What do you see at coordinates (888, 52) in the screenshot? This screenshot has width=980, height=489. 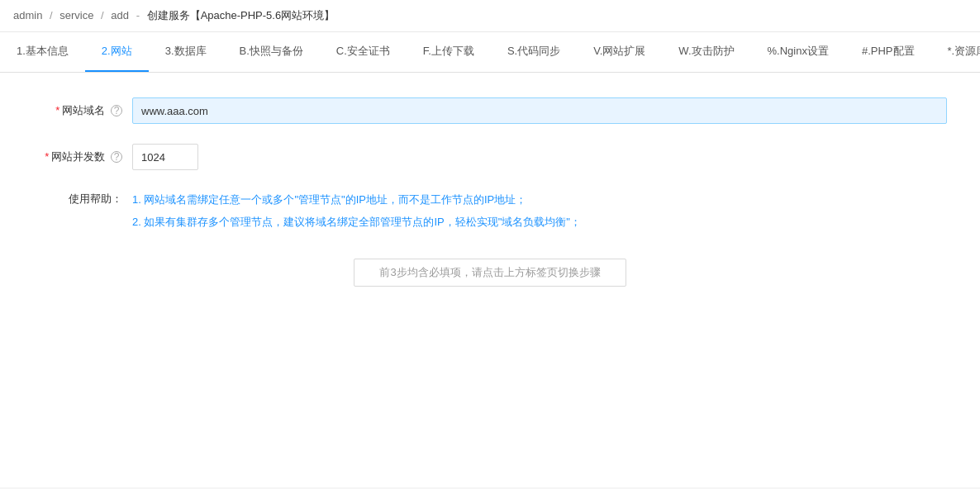 I see `tab-php-settings: #.PHP配置` at bounding box center [888, 52].